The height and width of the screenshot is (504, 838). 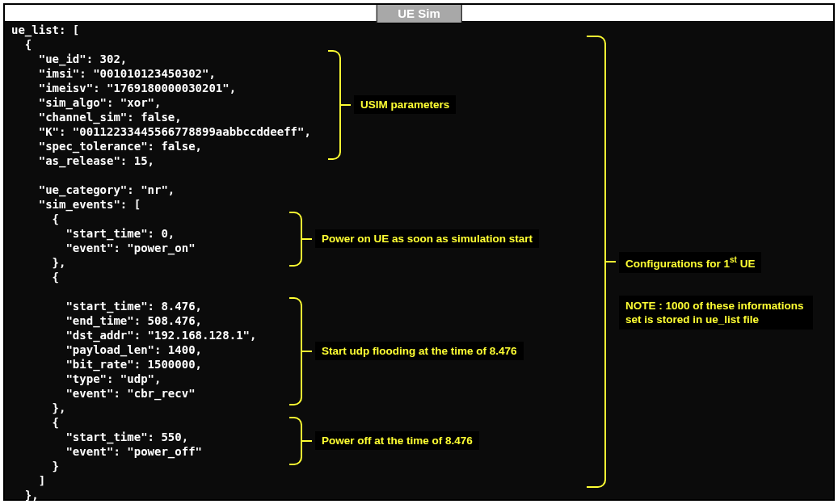 What do you see at coordinates (677, 263) in the screenshot?
I see `annotation-config-prefix: Configurations for 1` at bounding box center [677, 263].